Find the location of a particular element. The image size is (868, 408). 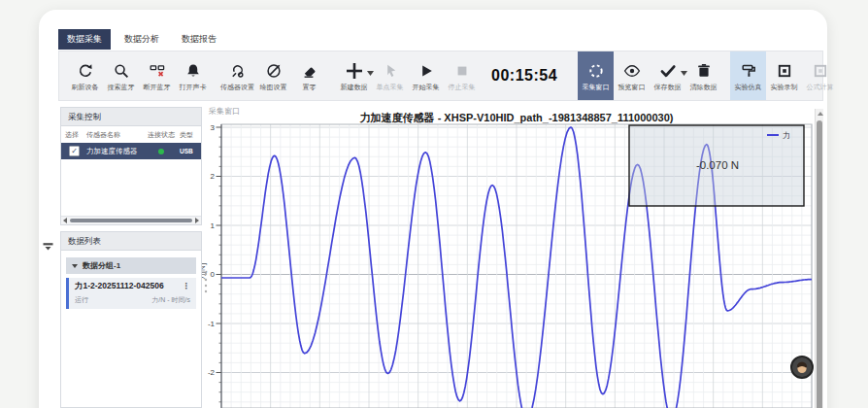

toolbar-item-label: 搜索蓝牙 is located at coordinates (121, 87).